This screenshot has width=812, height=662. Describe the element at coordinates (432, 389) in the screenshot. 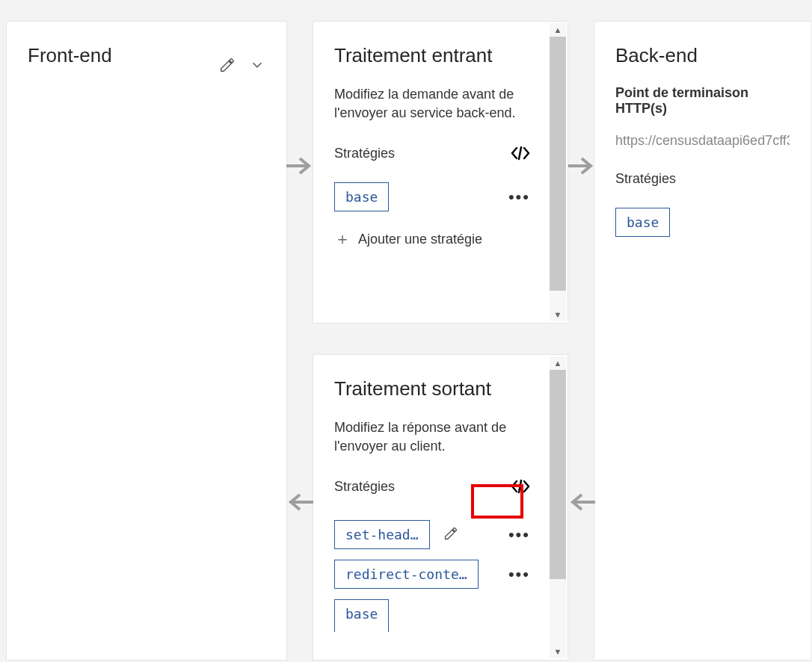

I see `outbound-title: Traitement sortant` at that location.